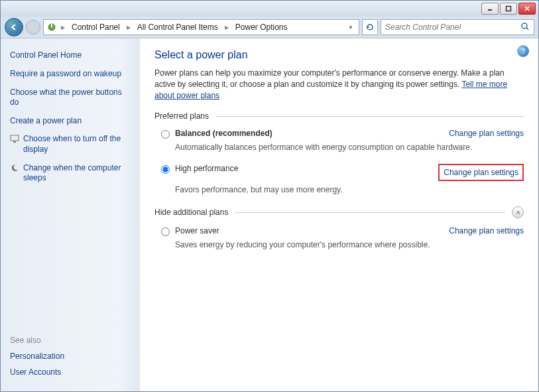 This screenshot has width=539, height=392. What do you see at coordinates (490, 9) in the screenshot?
I see `minimize-button` at bounding box center [490, 9].